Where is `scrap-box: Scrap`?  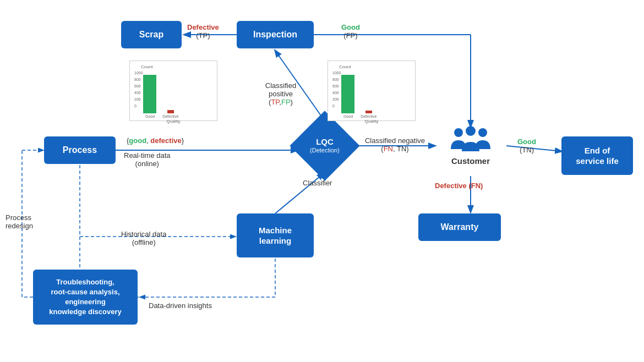 scrap-box: Scrap is located at coordinates (151, 35).